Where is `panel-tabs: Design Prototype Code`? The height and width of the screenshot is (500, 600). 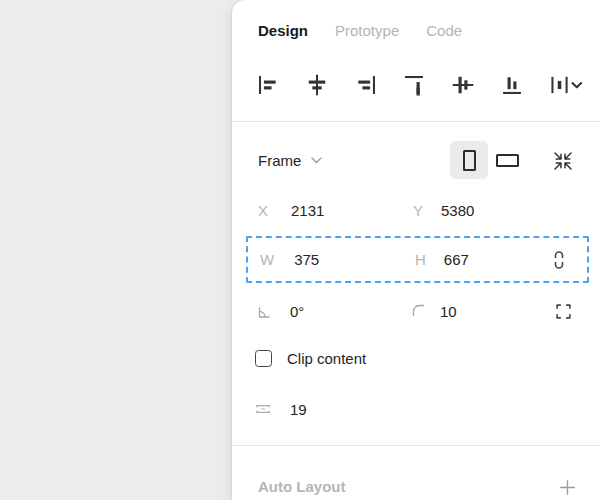
panel-tabs: Design Prototype Code is located at coordinates (360, 30).